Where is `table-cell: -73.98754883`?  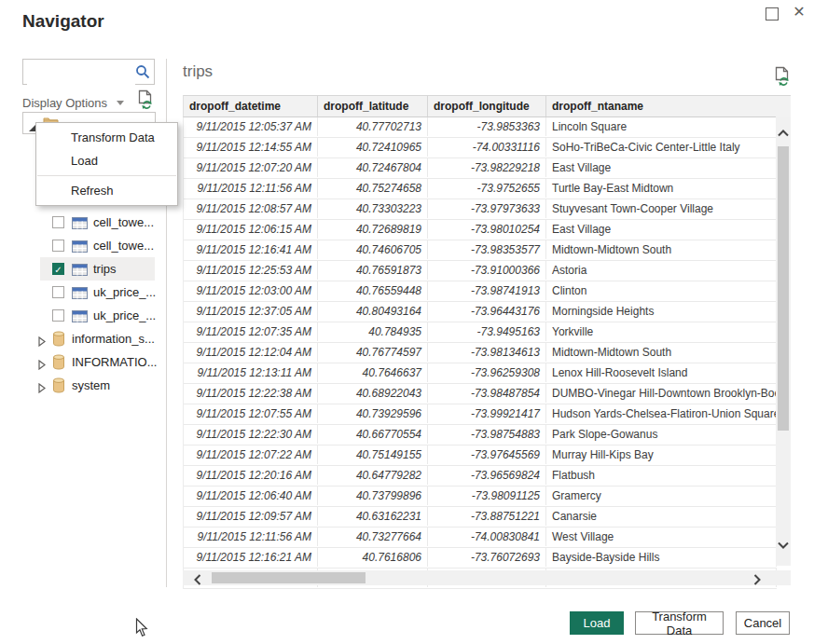
table-cell: -73.98754883 is located at coordinates (487, 434).